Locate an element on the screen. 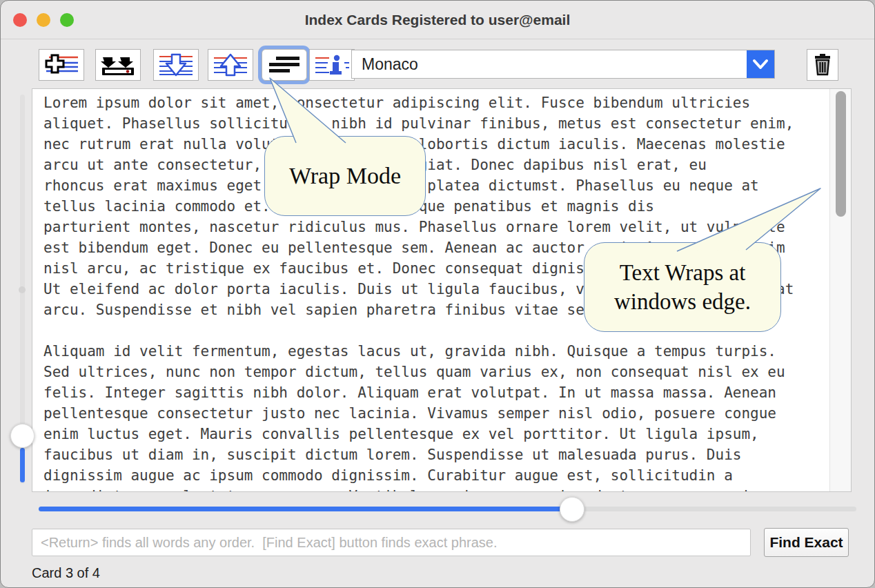 The width and height of the screenshot is (875, 588). chevron-down-icon is located at coordinates (760, 64).